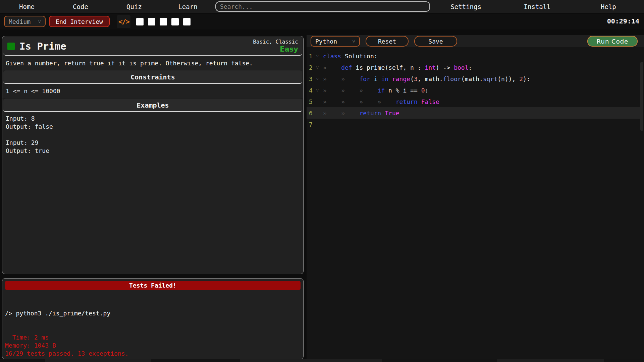 Image resolution: width=644 pixels, height=362 pixels. Describe the element at coordinates (153, 91) in the screenshot. I see `constraints-value: 1 <= n <= 10000` at that location.